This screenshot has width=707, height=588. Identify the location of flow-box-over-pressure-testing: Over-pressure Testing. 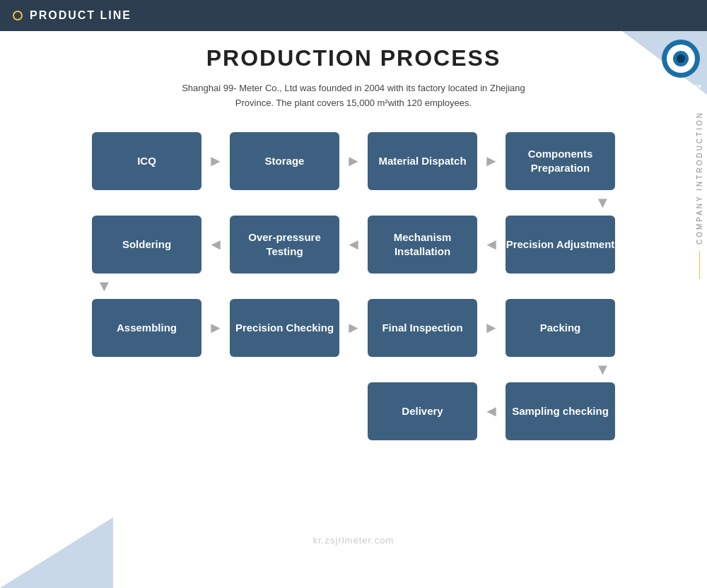
(284, 245).